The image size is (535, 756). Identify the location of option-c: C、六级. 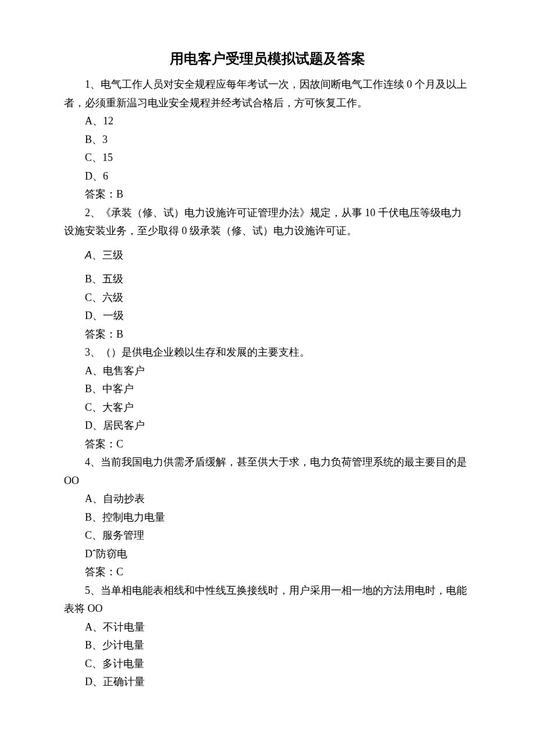
(268, 298).